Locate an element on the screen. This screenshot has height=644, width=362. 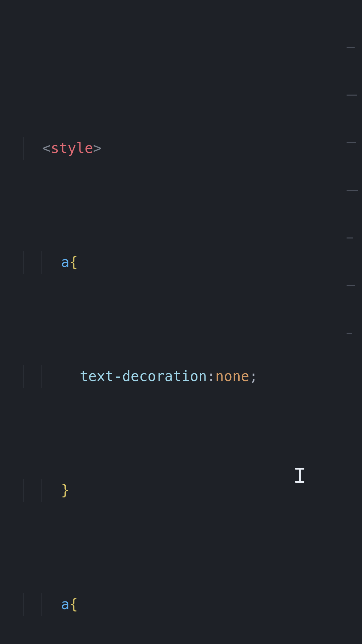
css-property: text-decoration is located at coordinates (143, 376).